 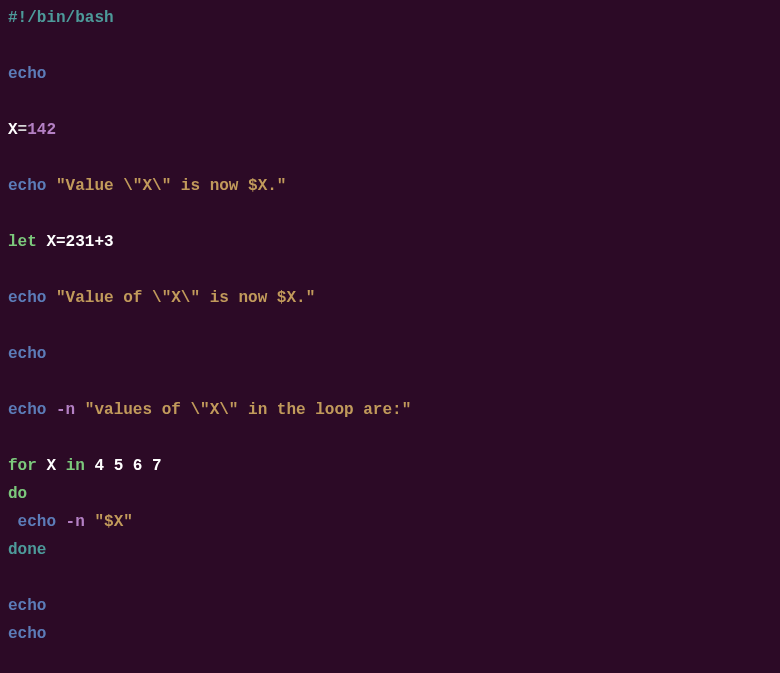 I want to click on in-keyword: in, so click(x=76, y=466).